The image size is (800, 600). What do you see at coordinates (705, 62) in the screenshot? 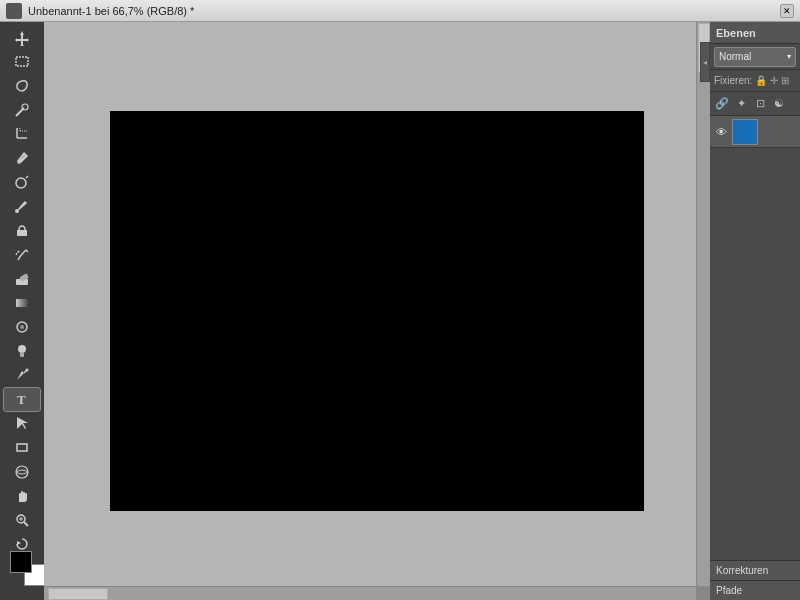
I see `panel-collapse-handle: ◂` at bounding box center [705, 62].